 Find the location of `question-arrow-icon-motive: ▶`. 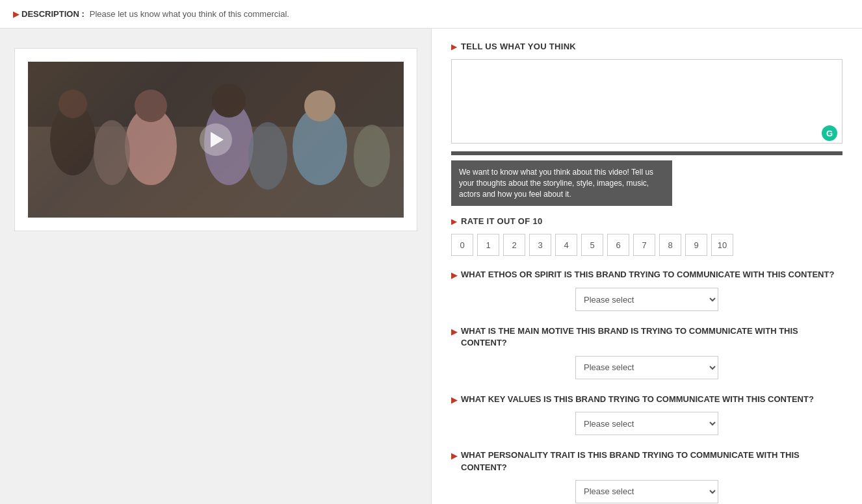

question-arrow-icon-motive: ▶ is located at coordinates (454, 333).